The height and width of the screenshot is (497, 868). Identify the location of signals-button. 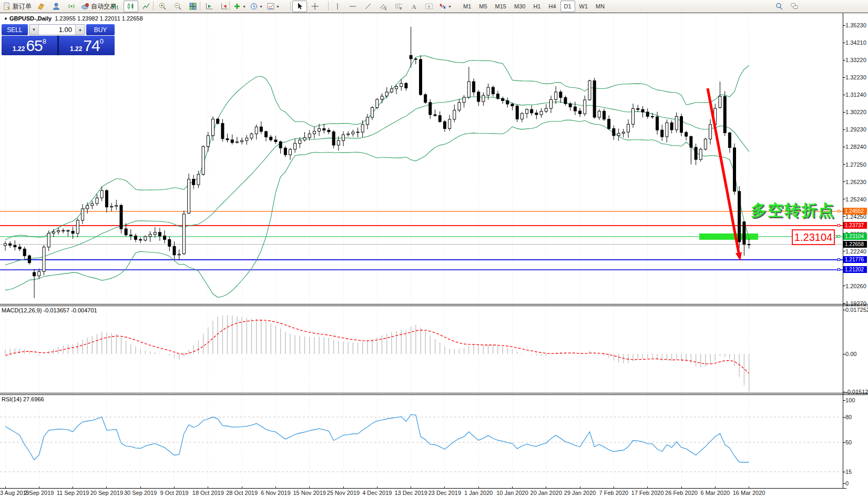
(72, 6).